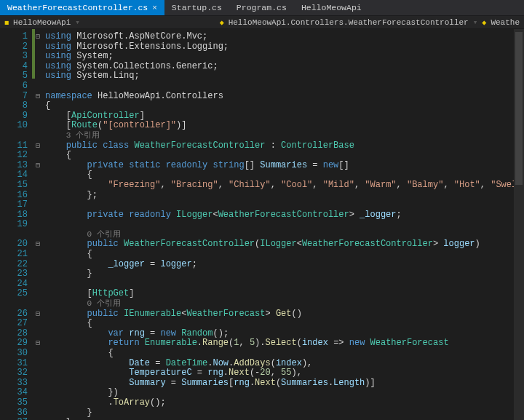  Describe the element at coordinates (262, 7) in the screenshot. I see `tab-program-cs: Program.cs` at that location.